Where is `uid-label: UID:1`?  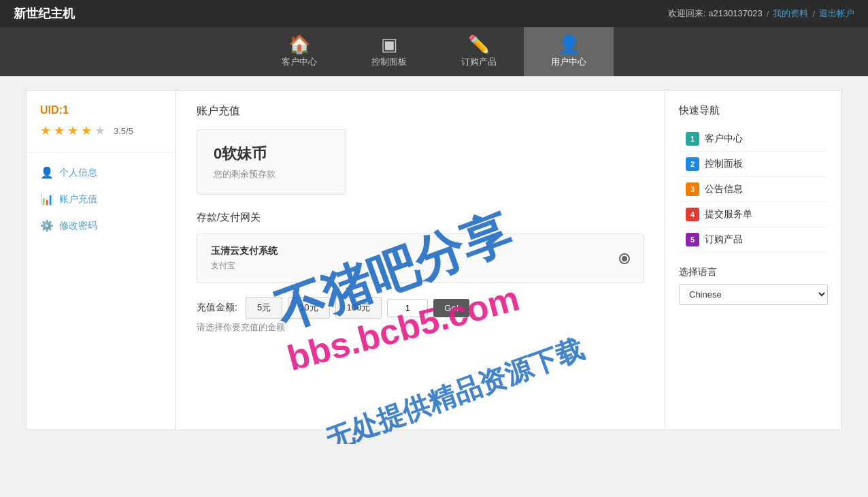
uid-label: UID:1 is located at coordinates (101, 114).